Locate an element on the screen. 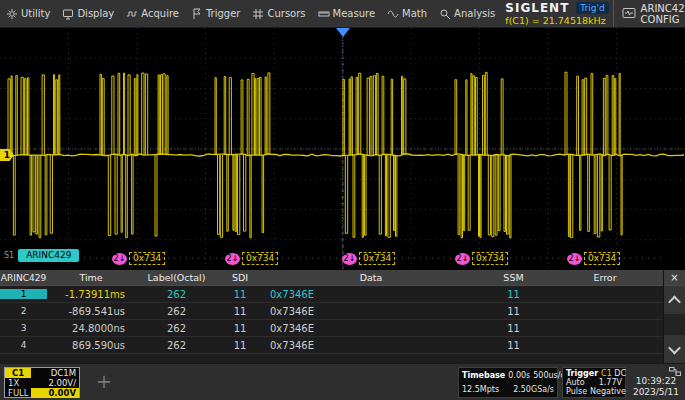 The image size is (685, 400). config-button-label: ARINC429 CONFIG is located at coordinates (663, 14).